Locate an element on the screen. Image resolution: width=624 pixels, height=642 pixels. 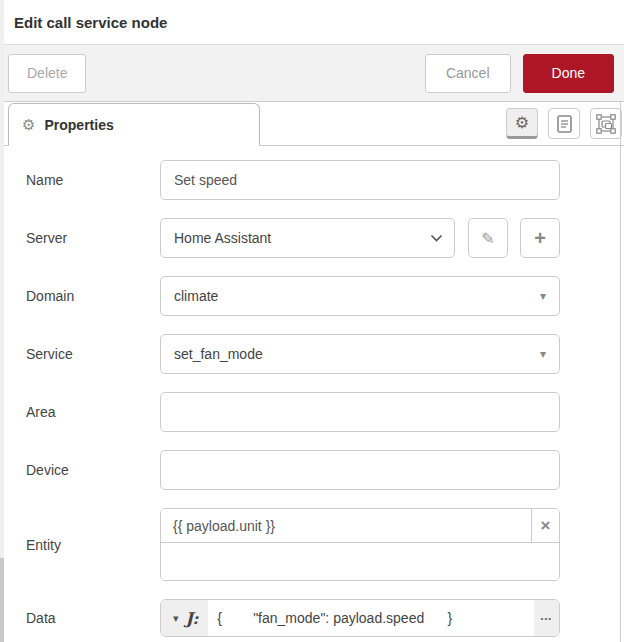
data-control: ▾ J: ••• is located at coordinates (360, 618).